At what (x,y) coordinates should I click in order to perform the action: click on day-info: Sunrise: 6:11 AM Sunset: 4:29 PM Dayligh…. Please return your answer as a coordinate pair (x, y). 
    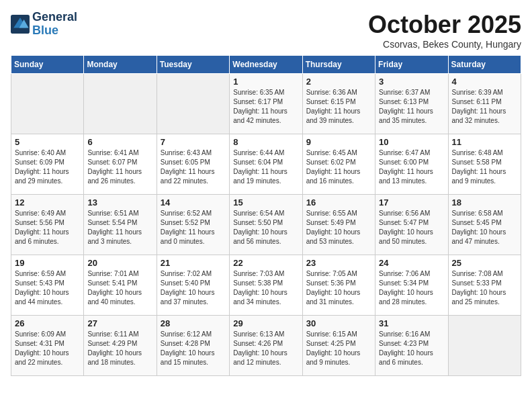
    Looking at the image, I should click on (120, 349).